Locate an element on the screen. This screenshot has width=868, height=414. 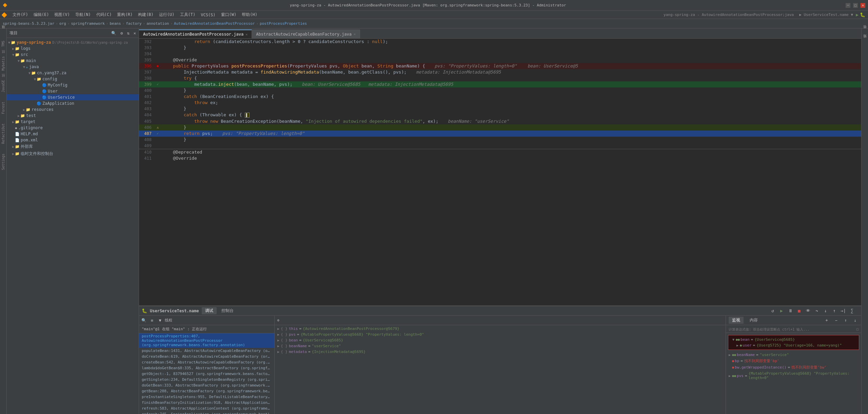
stack-item: doCreateBean:619, AbstractAutowireCapabl… is located at coordinates (207, 357).